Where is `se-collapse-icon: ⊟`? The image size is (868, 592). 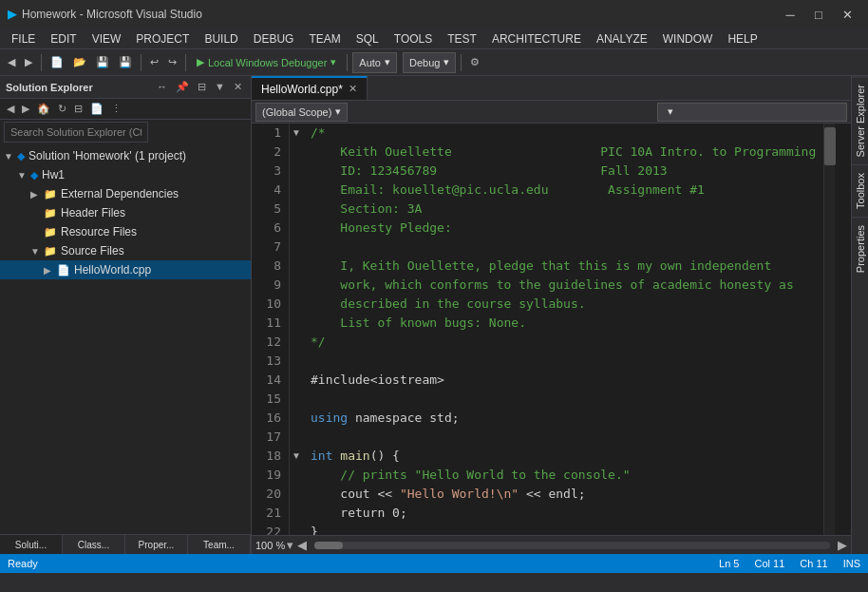
se-collapse-icon: ⊟ is located at coordinates (201, 87).